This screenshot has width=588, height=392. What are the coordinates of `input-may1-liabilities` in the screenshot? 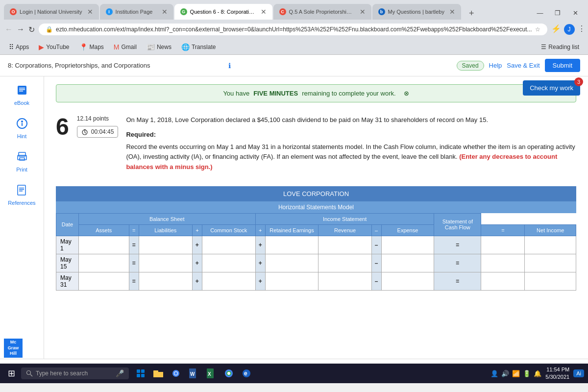 It's located at (166, 245).